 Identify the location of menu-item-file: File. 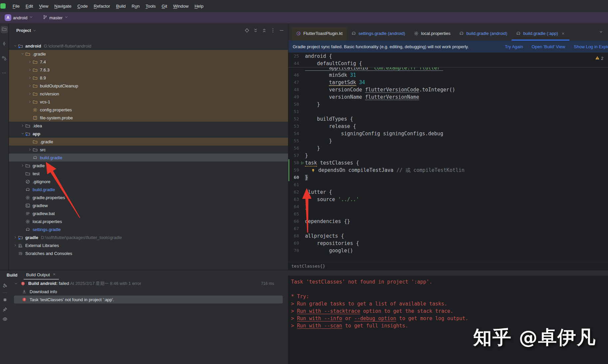
(16, 6).